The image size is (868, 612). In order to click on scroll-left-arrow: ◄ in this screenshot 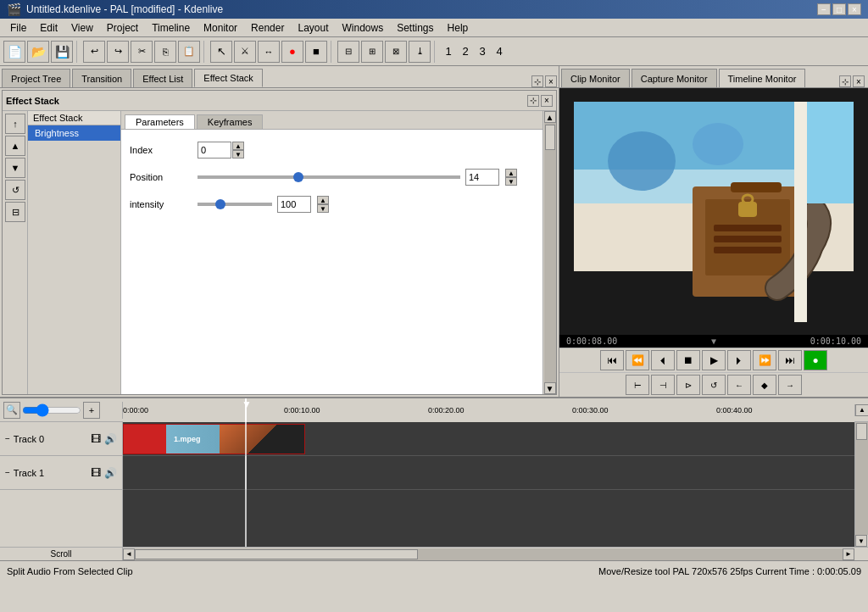, I will do `click(129, 554)`.